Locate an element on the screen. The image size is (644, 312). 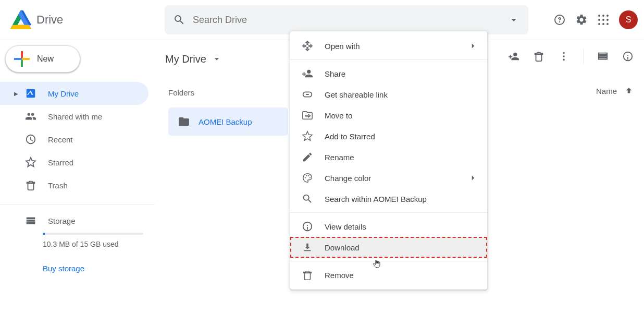
nav-label: Shared with me is located at coordinates (75, 117).